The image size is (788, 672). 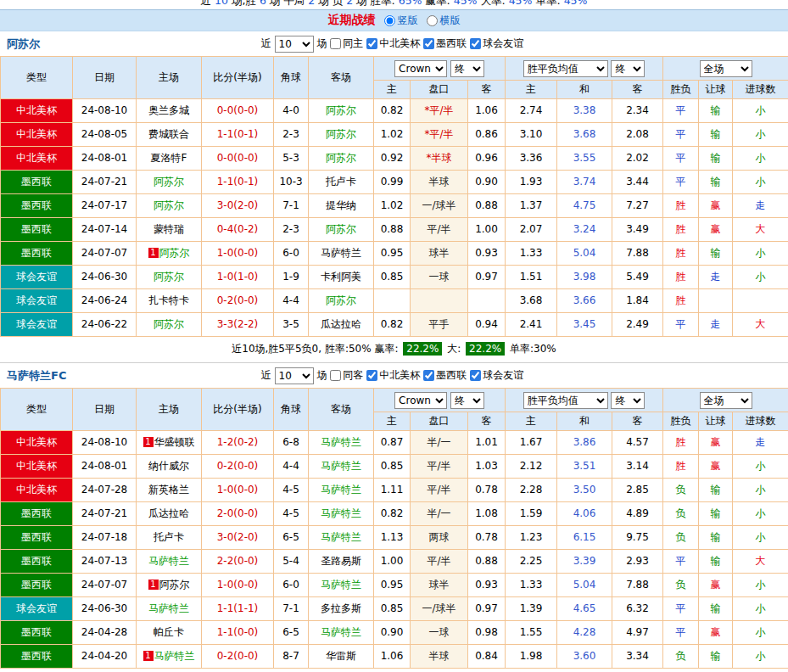 I want to click on home-odds-cell: 1.11, so click(x=392, y=490).